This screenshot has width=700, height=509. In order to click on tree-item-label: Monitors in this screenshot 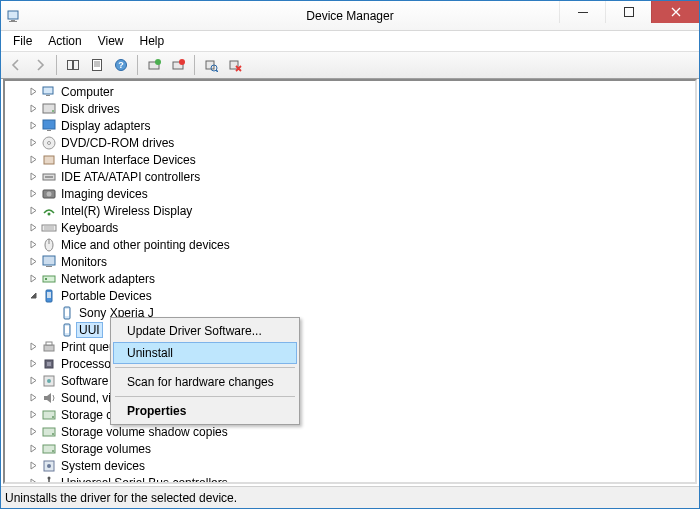, I will do `click(84, 262)`.